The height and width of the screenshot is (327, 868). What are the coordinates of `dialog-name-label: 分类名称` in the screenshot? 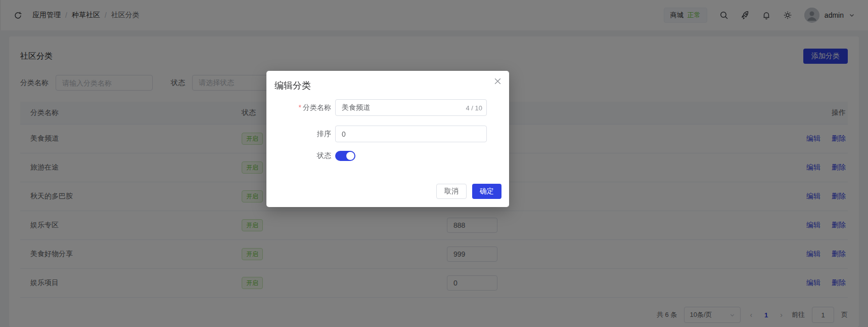 It's located at (317, 107).